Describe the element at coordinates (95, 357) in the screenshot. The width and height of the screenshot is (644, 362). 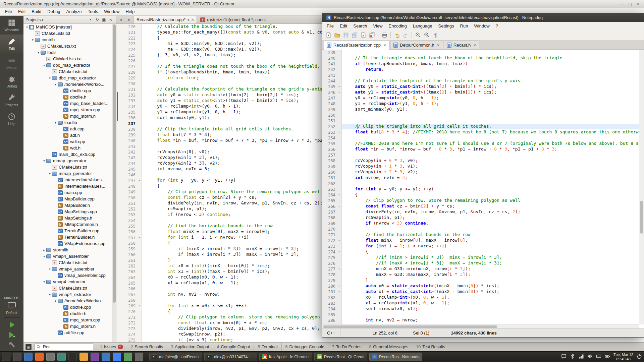
I see `launcher-media-player` at that location.